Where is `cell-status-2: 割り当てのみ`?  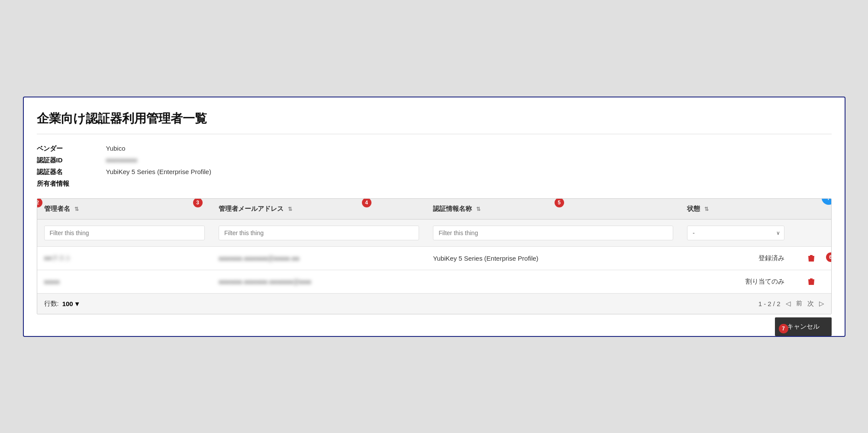
cell-status-2: 割り当てのみ is located at coordinates (736, 281).